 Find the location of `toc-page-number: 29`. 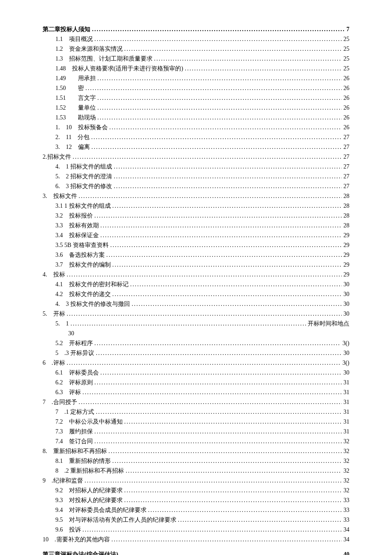

toc-page-number: 29 is located at coordinates (346, 255).